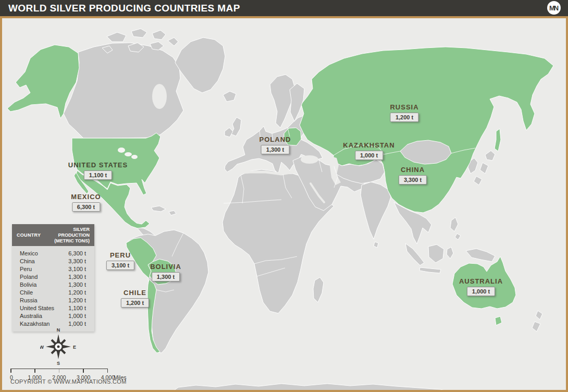  Describe the element at coordinates (53, 292) in the screenshot. I see `table-row: Chile 1,200 t` at that location.